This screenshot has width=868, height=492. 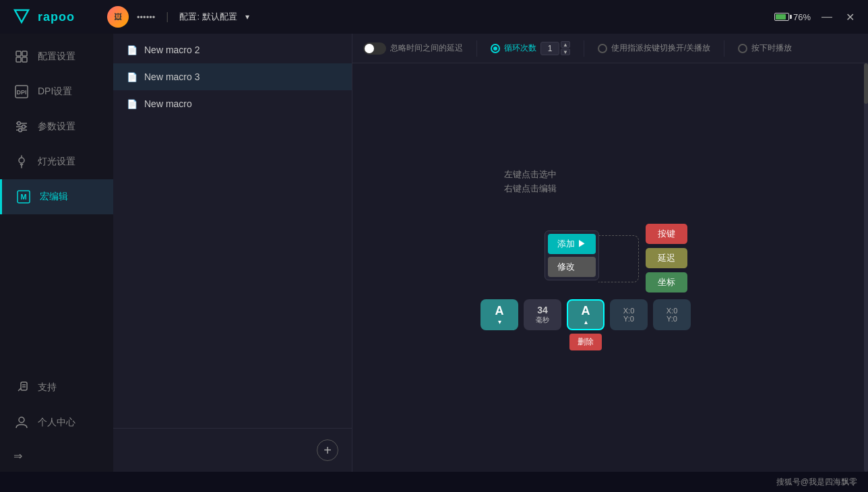 What do you see at coordinates (413, 49) in the screenshot?
I see `ignore-delay-toggle: 忽略时间之间的延迟` at bounding box center [413, 49].